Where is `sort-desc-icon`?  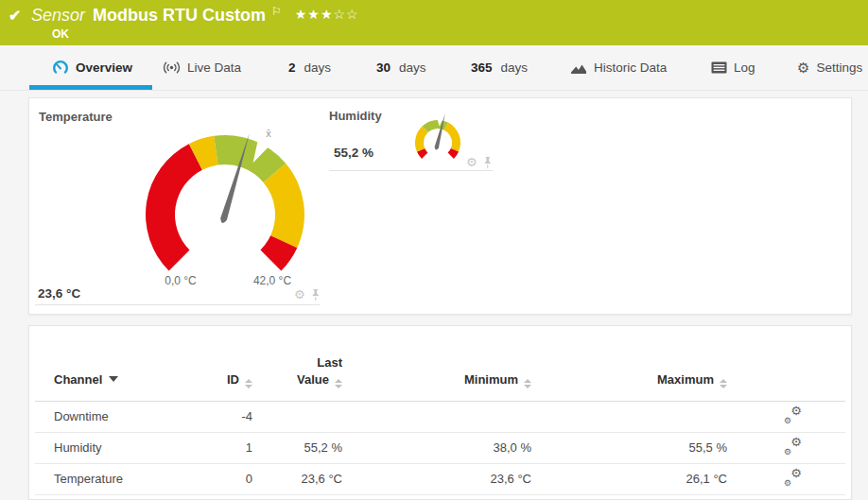 sort-desc-icon is located at coordinates (113, 379).